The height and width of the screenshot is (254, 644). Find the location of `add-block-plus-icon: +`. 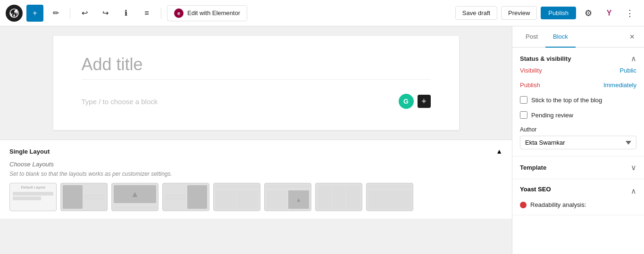

add-block-plus-icon: + is located at coordinates (424, 102).